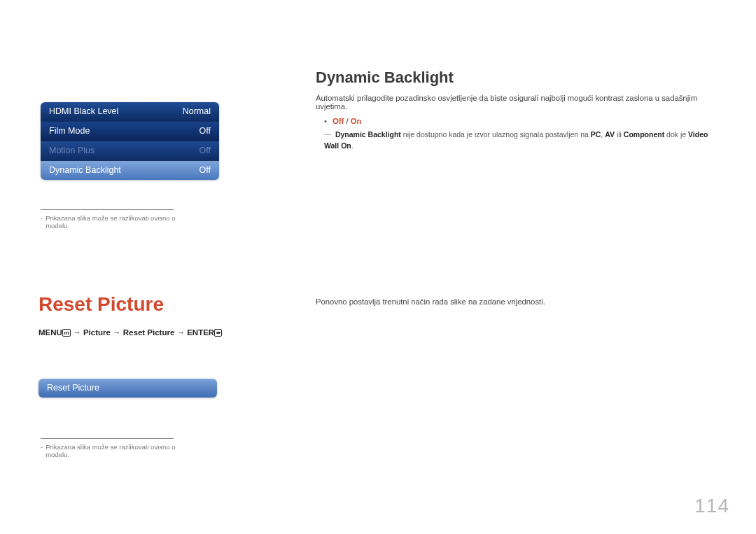 This screenshot has width=756, height=534. What do you see at coordinates (97, 332) in the screenshot?
I see `bc-picture: Picture` at bounding box center [97, 332].